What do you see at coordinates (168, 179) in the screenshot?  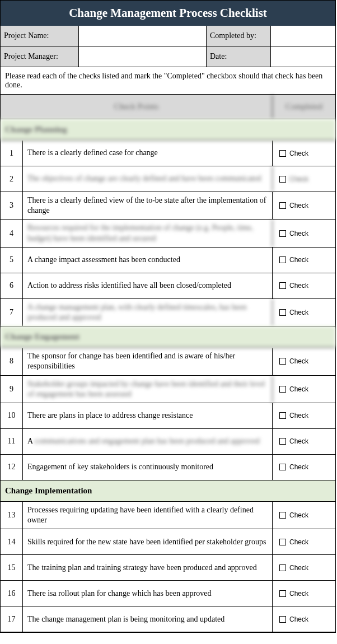 I see `checklist-row: 2The objectives of change are clearly de…` at bounding box center [168, 179].